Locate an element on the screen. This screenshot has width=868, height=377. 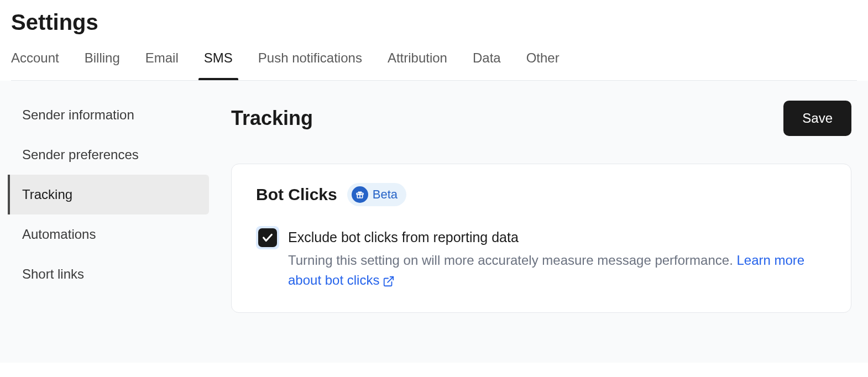
external-link-icon is located at coordinates (389, 281).